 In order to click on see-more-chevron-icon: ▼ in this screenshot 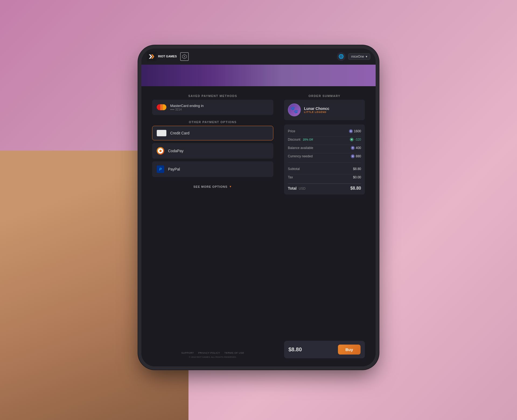, I will do `click(230, 186)`.